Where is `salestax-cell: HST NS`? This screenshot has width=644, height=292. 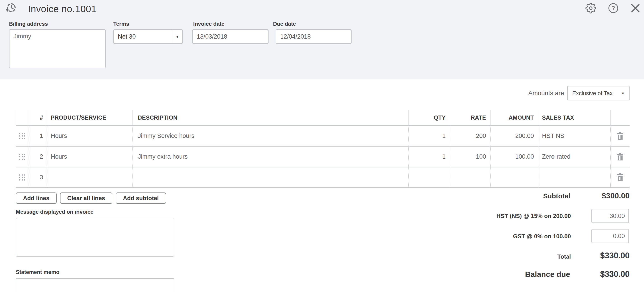
salestax-cell: HST NS is located at coordinates (574, 136).